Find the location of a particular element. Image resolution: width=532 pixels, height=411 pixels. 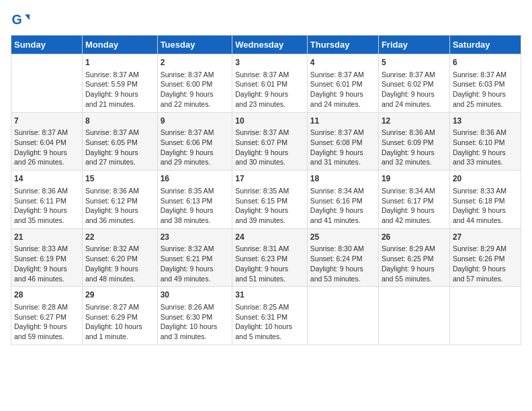

day-info: Sunrise: 8:32 AM Sunset: 6:20 PM Dayligh… is located at coordinates (120, 263).